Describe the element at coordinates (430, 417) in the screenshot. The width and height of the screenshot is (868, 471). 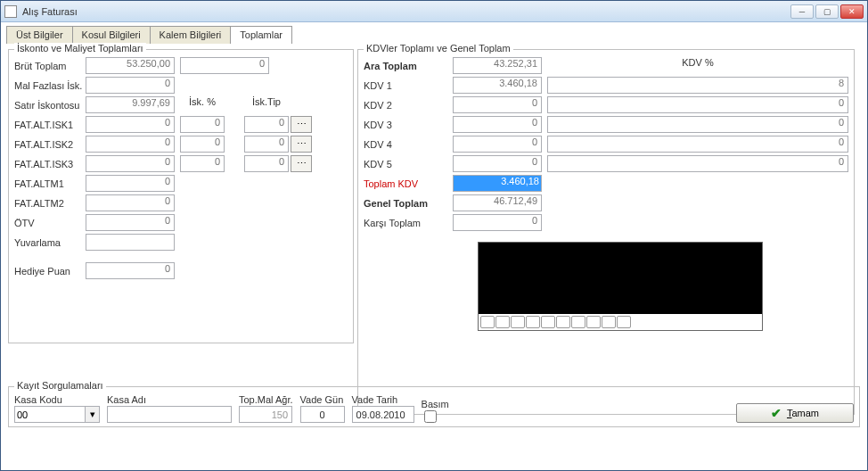
I see `basim-checkbox` at that location.